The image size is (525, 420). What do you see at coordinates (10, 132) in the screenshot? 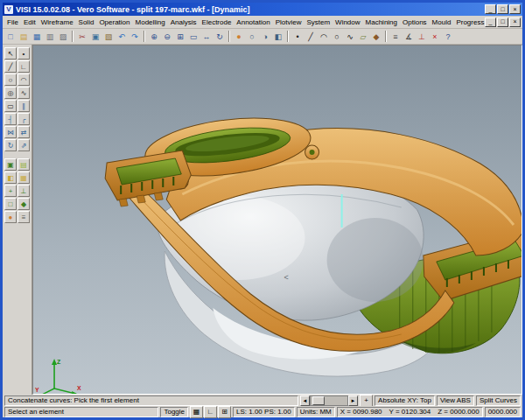
I see `mirror-tool-icon: ⋈` at bounding box center [10, 132].